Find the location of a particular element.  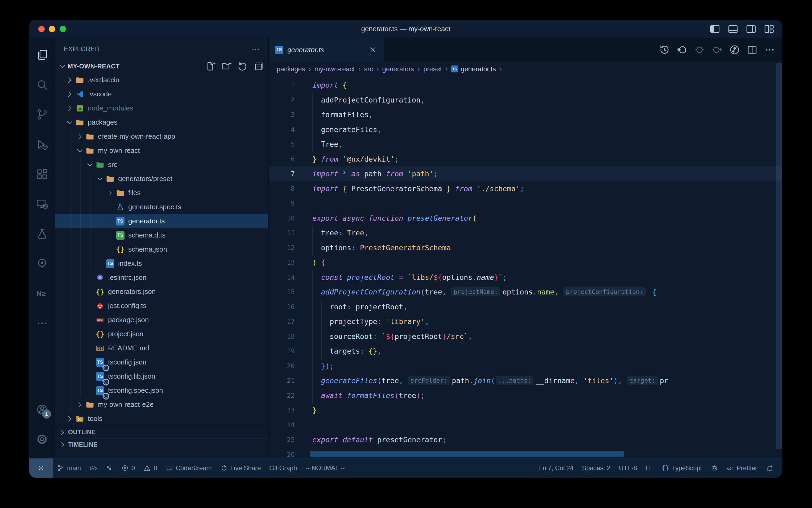

new-file-button is located at coordinates (211, 66).